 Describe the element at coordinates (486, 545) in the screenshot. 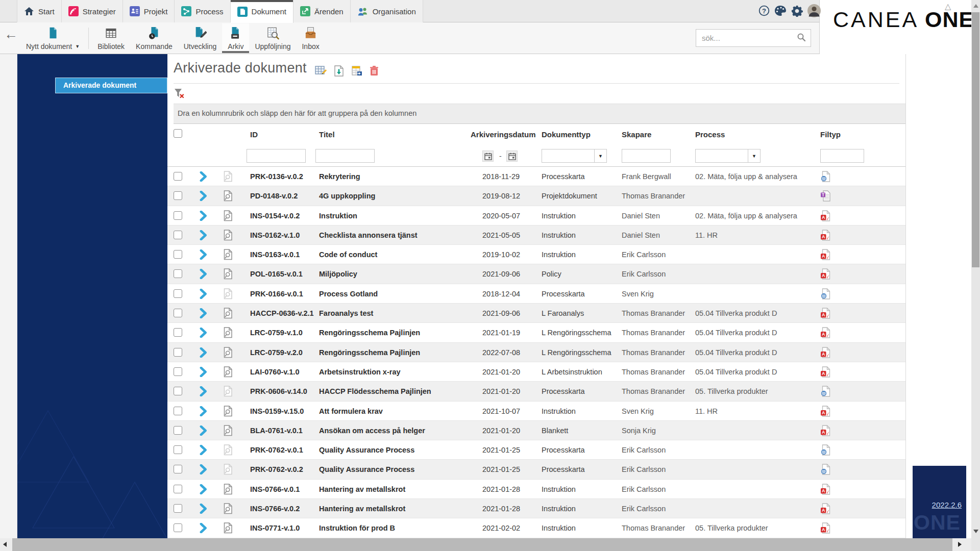

I see `horizontal-scrollbar` at that location.